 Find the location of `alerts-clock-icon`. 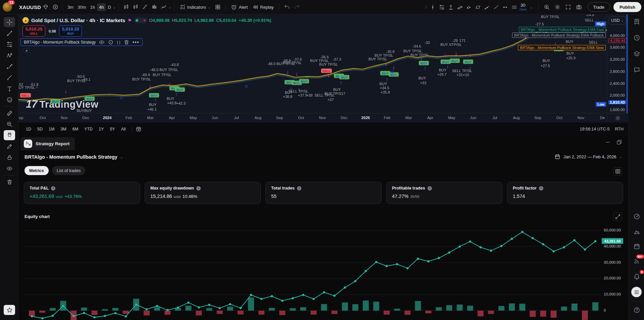

alerts-clock-icon is located at coordinates (637, 38).